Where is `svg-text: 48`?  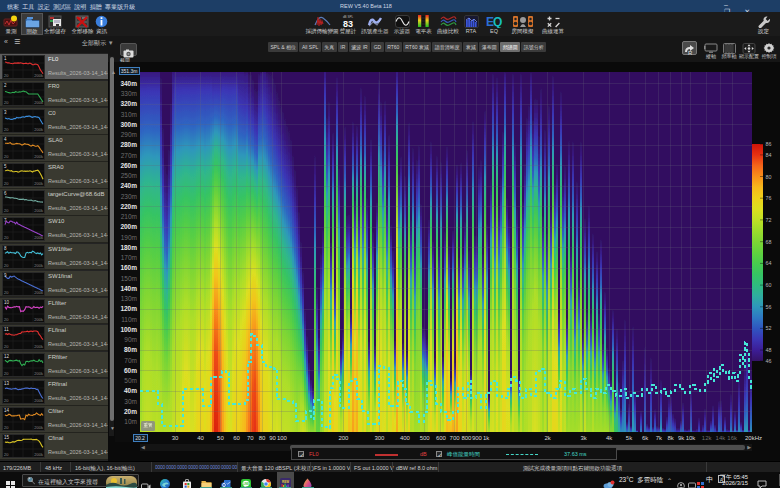
svg-text: 48 is located at coordinates (769, 350).